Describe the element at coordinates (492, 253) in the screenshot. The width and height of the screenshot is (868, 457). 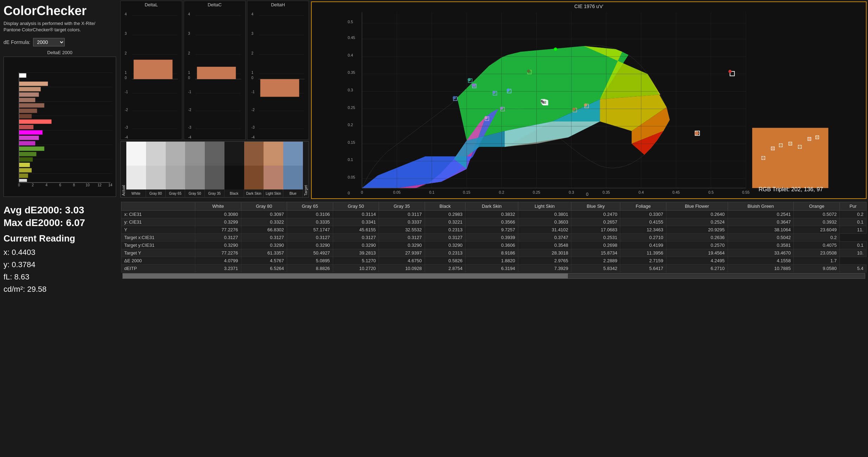
I see `cell-5-6: 8.9186` at that location.